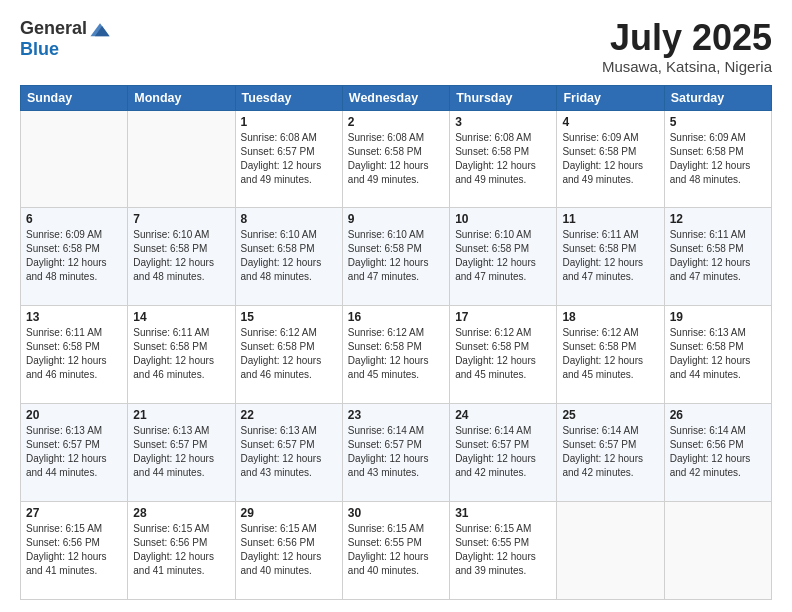 The height and width of the screenshot is (612, 792). Describe the element at coordinates (718, 122) in the screenshot. I see `day-number: 5` at that location.